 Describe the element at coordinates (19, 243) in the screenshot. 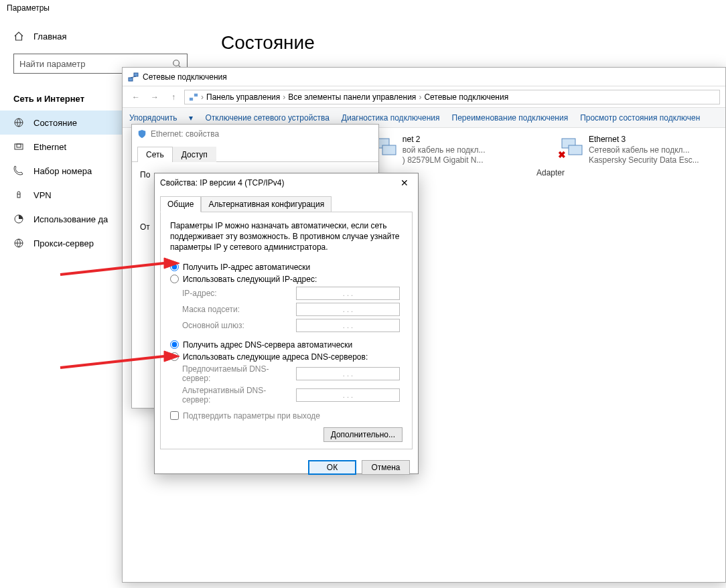

I see `globe-icon` at that location.